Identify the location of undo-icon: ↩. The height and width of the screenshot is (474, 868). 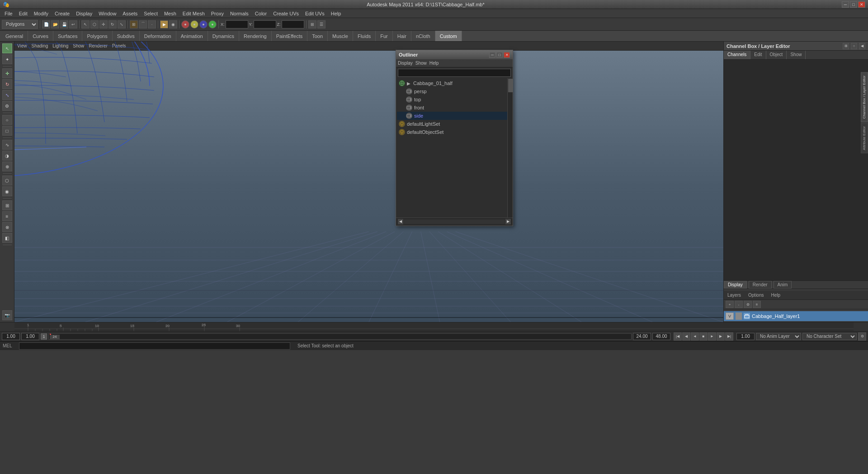
(73, 24).